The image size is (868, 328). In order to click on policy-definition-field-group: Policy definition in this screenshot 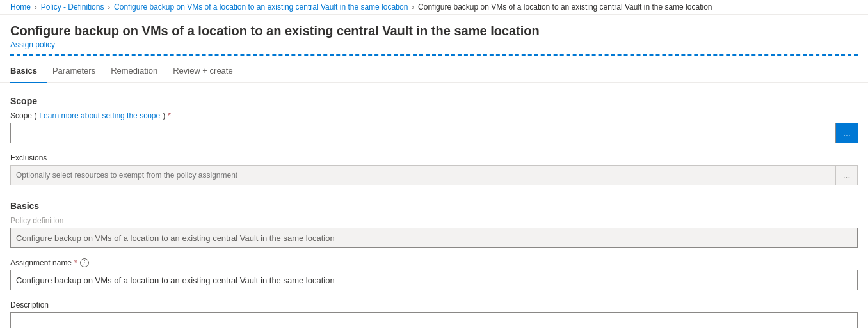, I will do `click(434, 232)`.